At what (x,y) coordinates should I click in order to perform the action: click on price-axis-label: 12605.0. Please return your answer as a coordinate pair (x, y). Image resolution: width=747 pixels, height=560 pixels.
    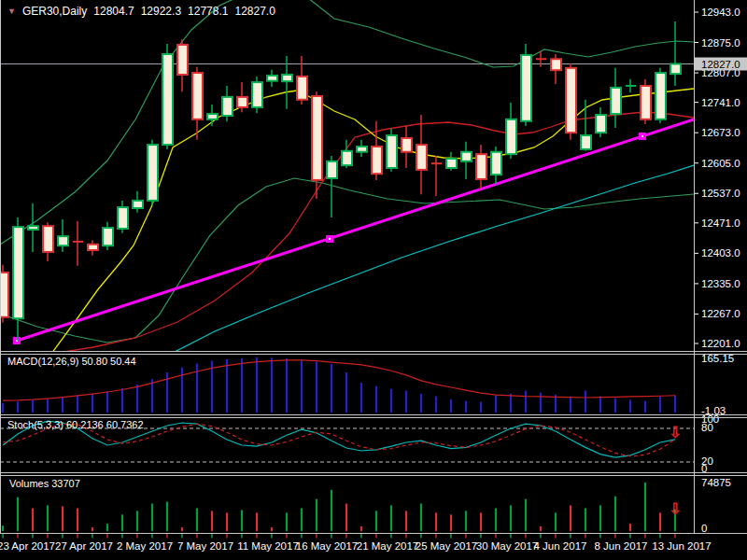
    Looking at the image, I should click on (721, 163).